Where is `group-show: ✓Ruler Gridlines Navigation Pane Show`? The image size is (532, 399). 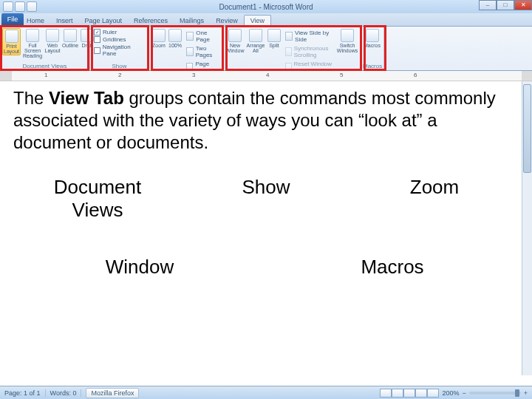
group-show: ✓Ruler Gridlines Navigation Pane Show is located at coordinates (120, 49).